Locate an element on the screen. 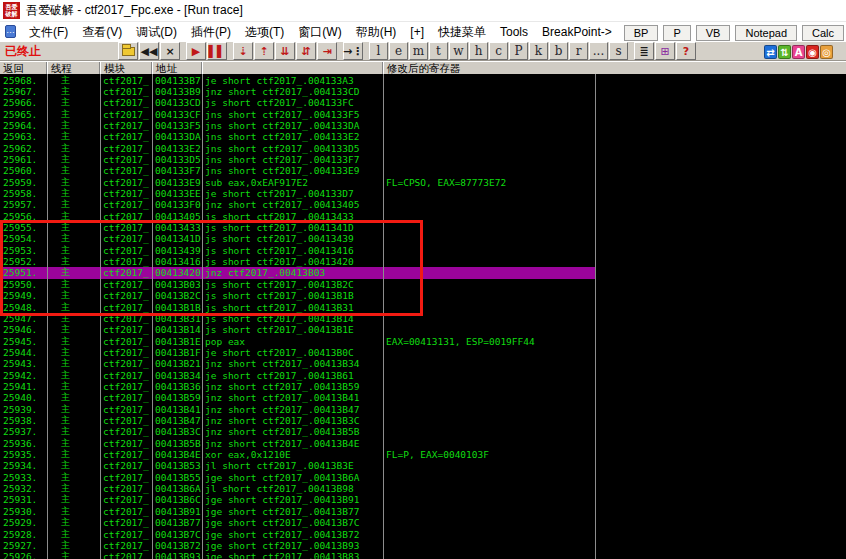 Image resolution: width=846 pixels, height=559 pixels. table-row: 25940.主ctf2017_00413B59jnz short ctf2017… is located at coordinates (423, 398).